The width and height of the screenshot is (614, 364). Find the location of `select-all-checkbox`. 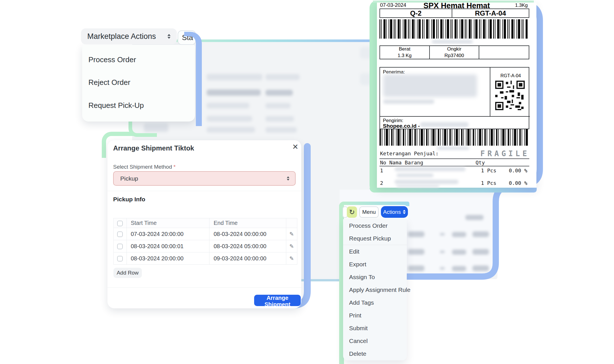

select-all-checkbox is located at coordinates (120, 223).